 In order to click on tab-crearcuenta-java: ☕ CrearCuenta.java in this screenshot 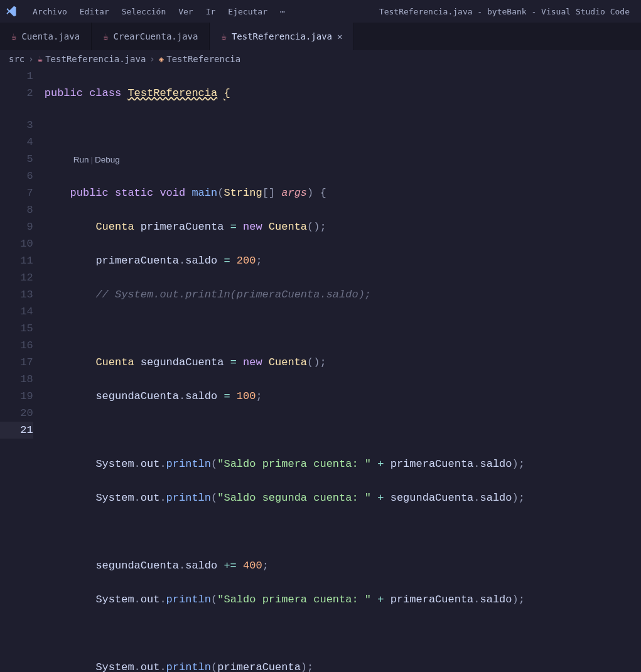, I will do `click(151, 36)`.